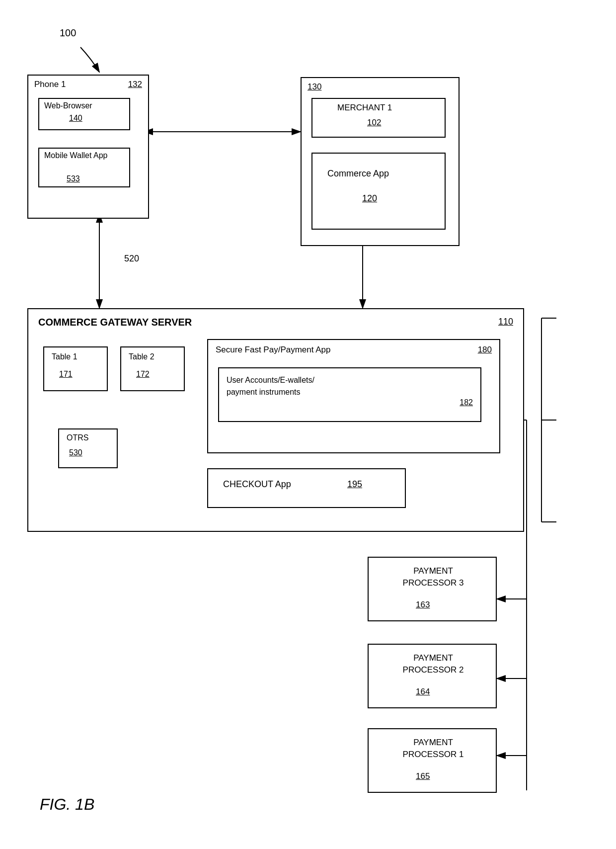  What do you see at coordinates (135, 85) in the screenshot?
I see `phone-ref: 132` at bounding box center [135, 85].